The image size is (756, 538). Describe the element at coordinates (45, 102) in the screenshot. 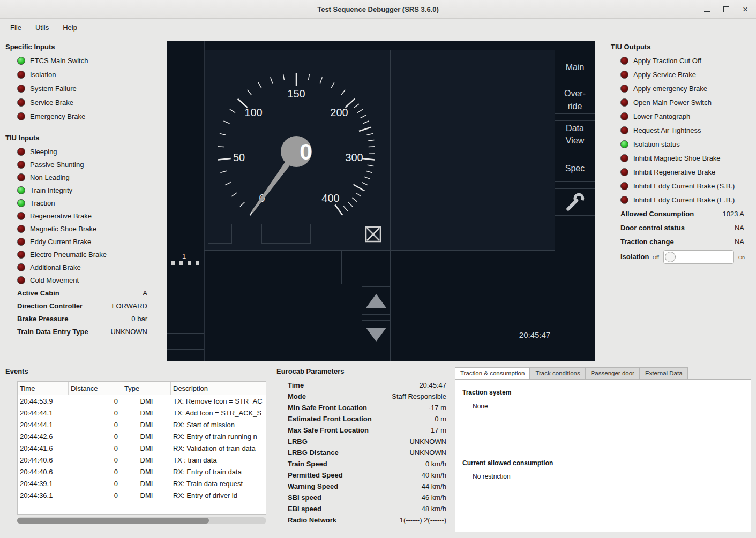

I see `input-row: Service Brake` at that location.